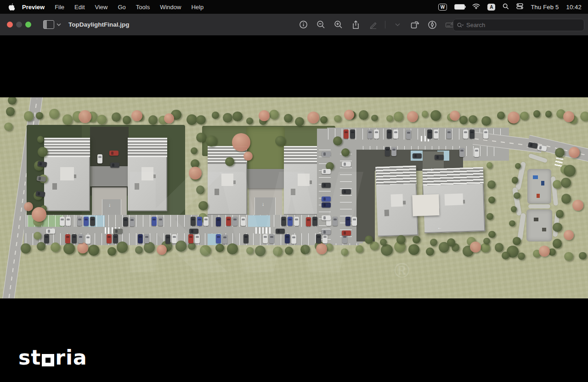 The image size is (588, 382). I want to click on keyboard-layout-icon: A, so click(492, 7).